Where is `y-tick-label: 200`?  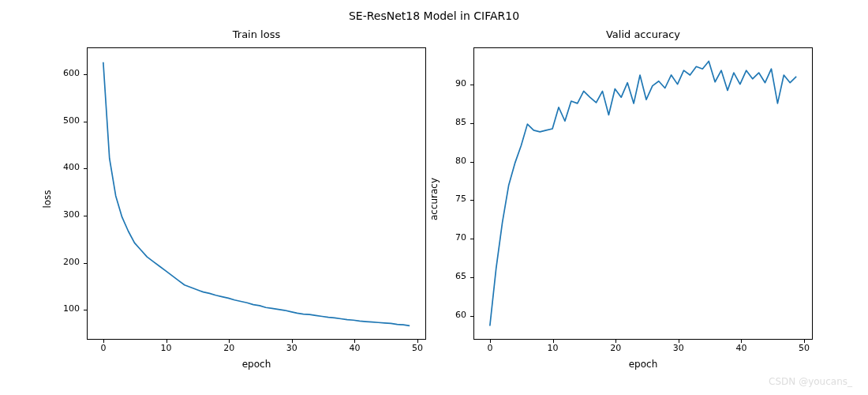 y-tick-label: 200 is located at coordinates (71, 261).